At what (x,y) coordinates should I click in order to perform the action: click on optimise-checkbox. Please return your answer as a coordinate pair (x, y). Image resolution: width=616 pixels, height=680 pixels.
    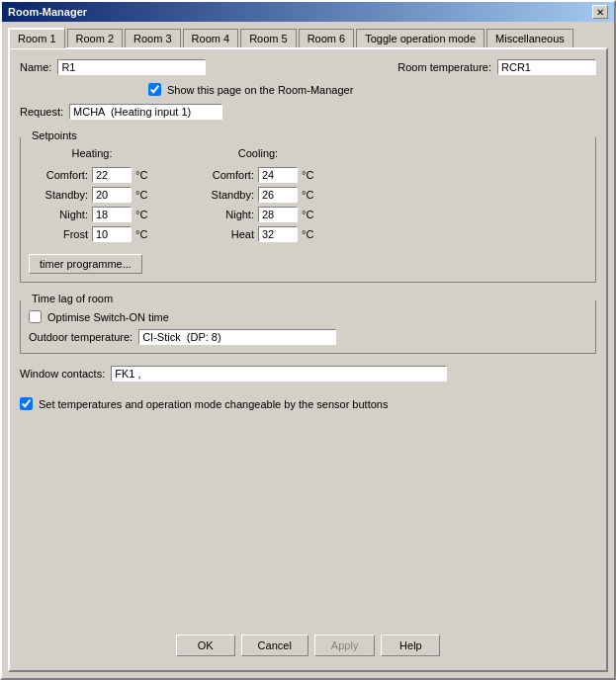
    Looking at the image, I should click on (36, 316).